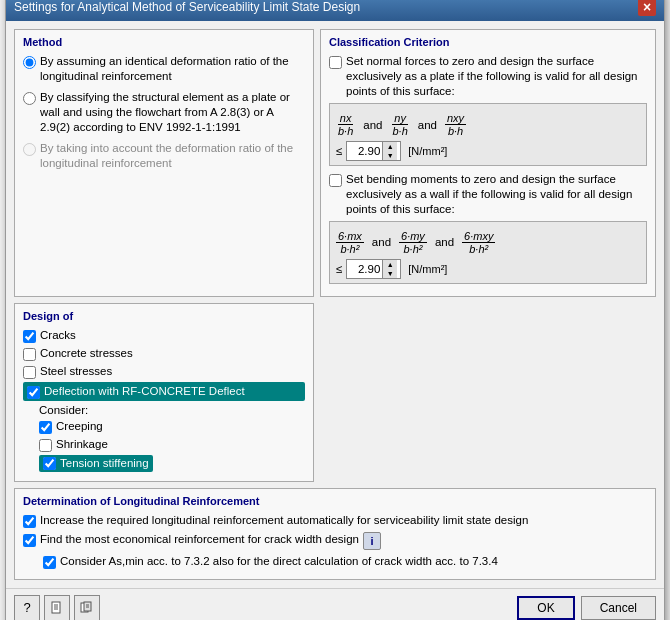  I want to click on leq-row1: ≤ ▲ ▼ [N/mm²], so click(488, 151).